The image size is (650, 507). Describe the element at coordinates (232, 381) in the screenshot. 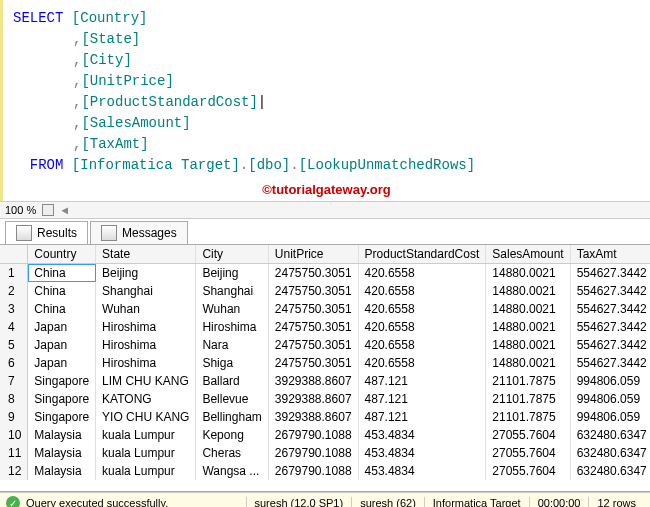

I see `cell: Ballard` at that location.